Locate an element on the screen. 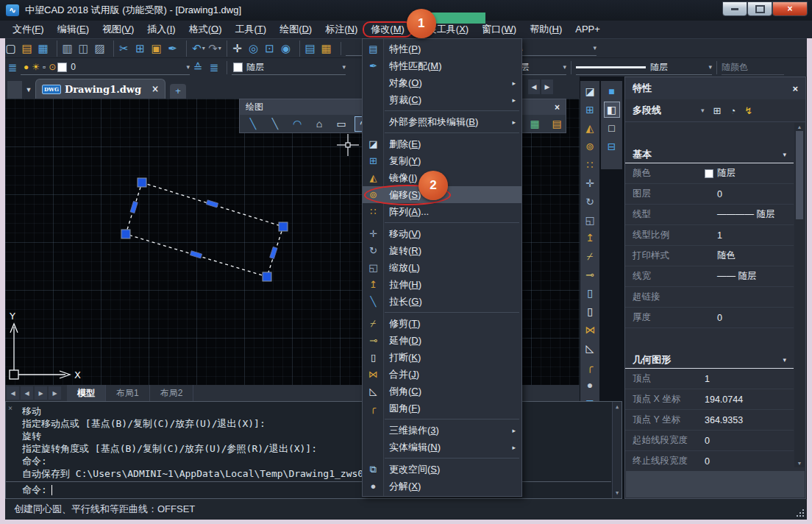  last-tab-button: ▶ is located at coordinates (54, 393).